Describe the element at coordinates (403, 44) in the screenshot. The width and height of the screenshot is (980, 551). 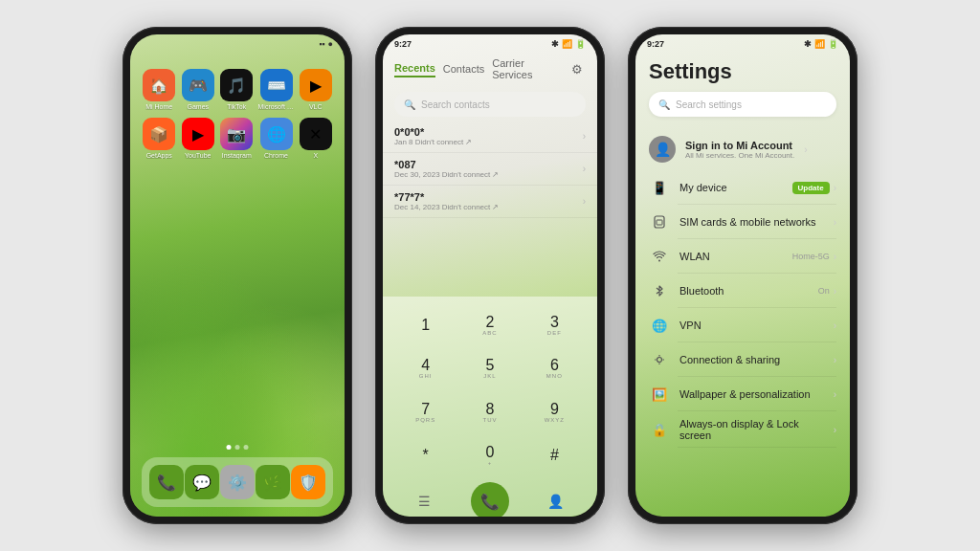
I see `status-time-2: 9:27` at that location.